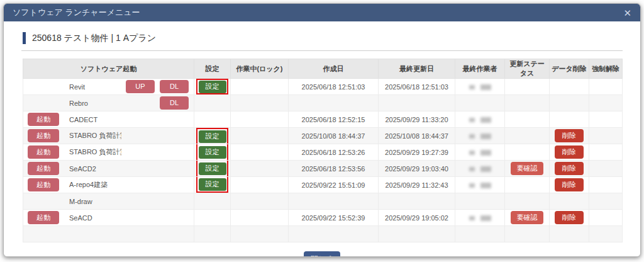  What do you see at coordinates (333, 136) in the screenshot?
I see `created-date: 2025/10/08 18:44:37` at bounding box center [333, 136].